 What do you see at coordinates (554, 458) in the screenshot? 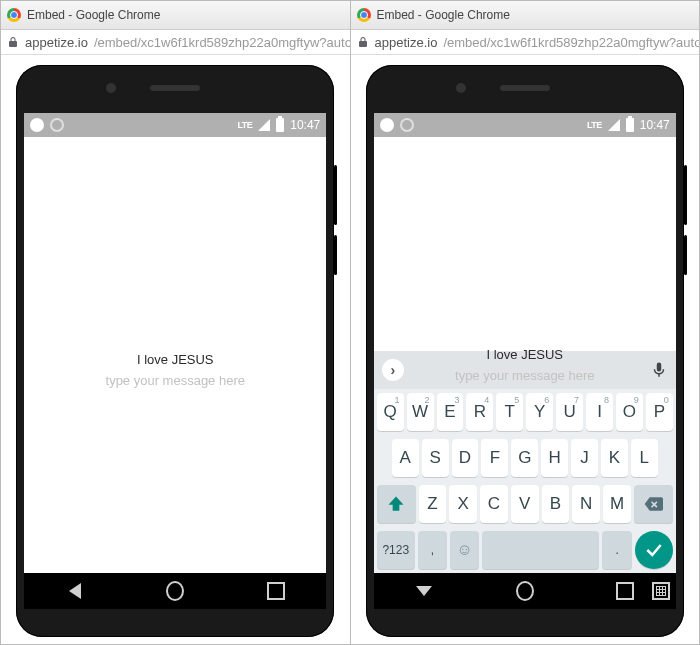
I see `key-h: H` at bounding box center [554, 458].